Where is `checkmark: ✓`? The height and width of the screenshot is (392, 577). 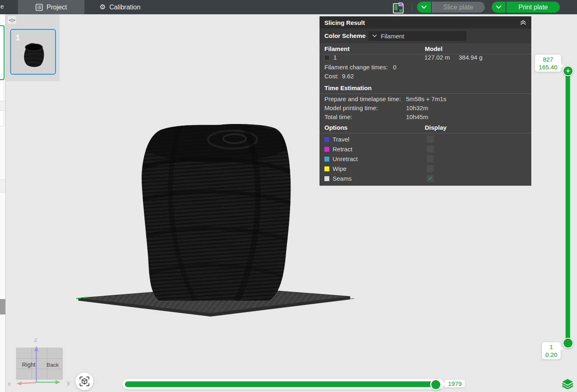 checkmark: ✓ is located at coordinates (430, 179).